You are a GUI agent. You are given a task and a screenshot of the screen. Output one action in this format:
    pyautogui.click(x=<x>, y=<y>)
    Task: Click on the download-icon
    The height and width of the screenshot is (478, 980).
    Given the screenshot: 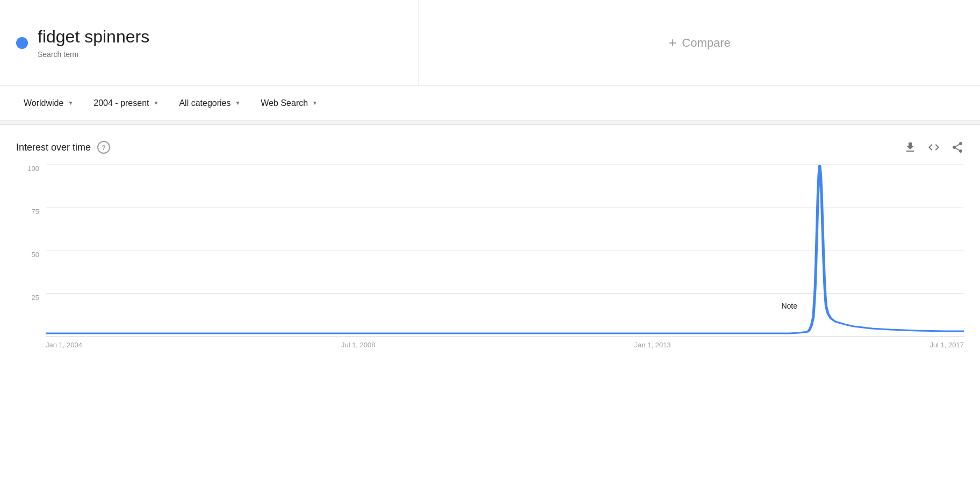 What is the action you would take?
    pyautogui.click(x=910, y=147)
    